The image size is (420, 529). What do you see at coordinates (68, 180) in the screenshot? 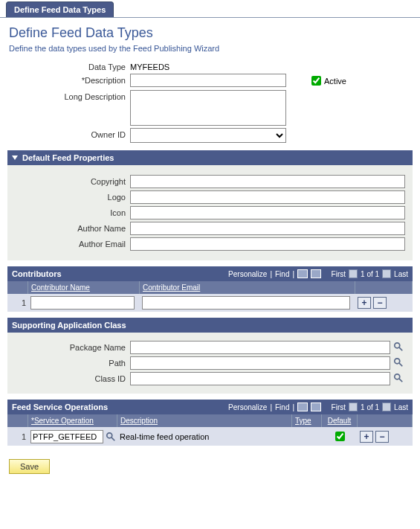
I see `copyright-label: Copyright` at bounding box center [68, 180].